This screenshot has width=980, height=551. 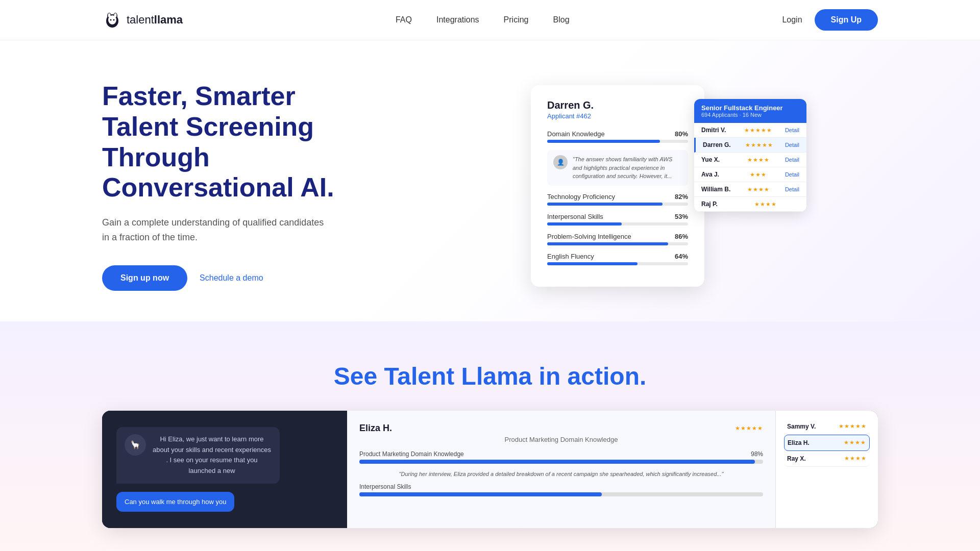 I want to click on hero-buttons: Sign up now Schedule a demo, so click(x=230, y=278).